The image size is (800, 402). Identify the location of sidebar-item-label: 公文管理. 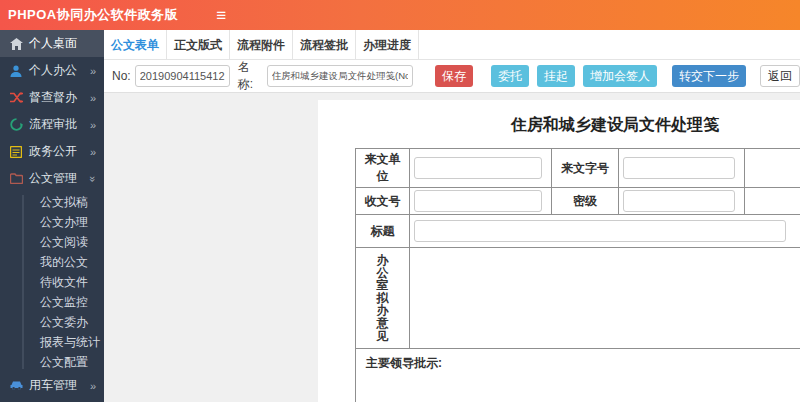
(60, 178).